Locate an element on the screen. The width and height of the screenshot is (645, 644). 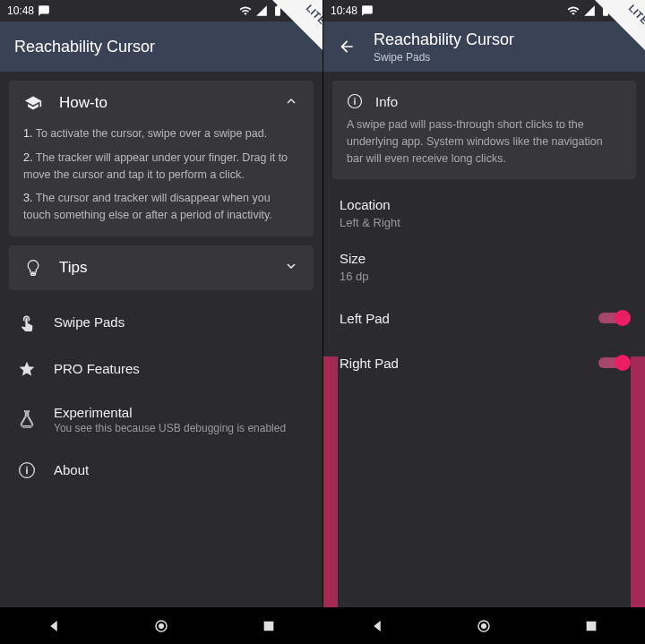
right-pad-toggle is located at coordinates (614, 363).